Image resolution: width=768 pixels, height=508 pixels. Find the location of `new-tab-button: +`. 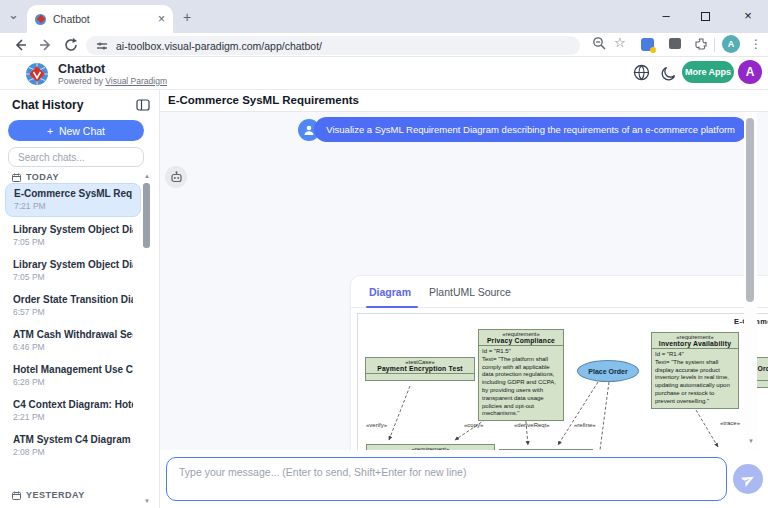

new-tab-button: + is located at coordinates (187, 17).